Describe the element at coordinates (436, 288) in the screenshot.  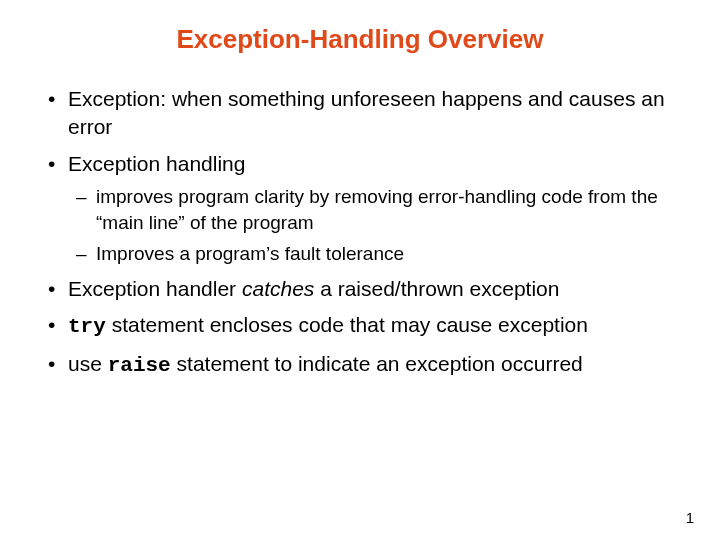
I see `text: a raised/thrown exception` at that location.